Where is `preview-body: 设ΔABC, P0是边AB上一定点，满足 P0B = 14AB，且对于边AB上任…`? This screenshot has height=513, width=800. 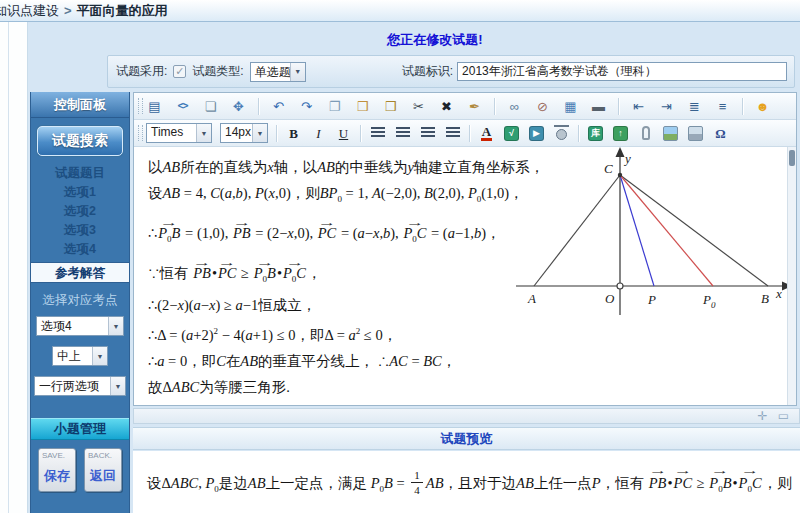
preview-body: 设ΔABC, P0是边AB上一定点，满足 P0B = 14AB，且对于边AB上任… is located at coordinates (466, 482).